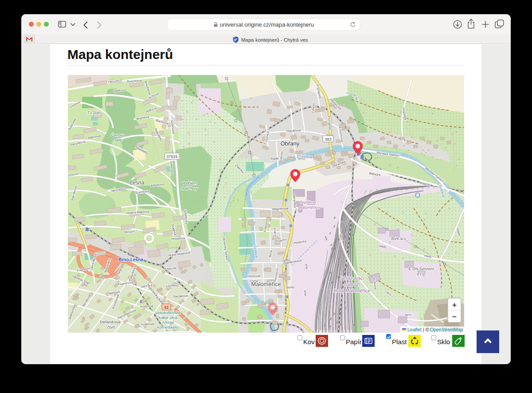 Image resolution: width=532 pixels, height=393 pixels. Describe the element at coordinates (110, 322) in the screenshot. I see `svg-text: Štefánikova` at that location.